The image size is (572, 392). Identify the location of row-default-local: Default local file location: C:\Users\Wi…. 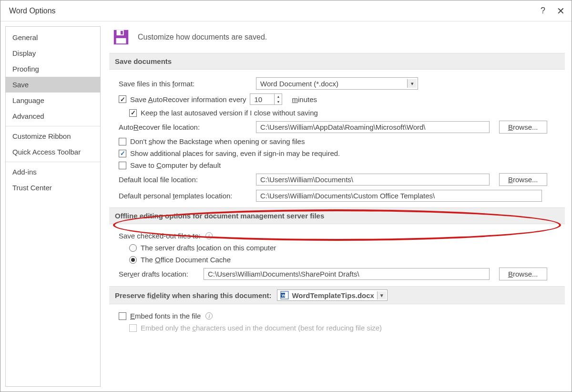
(337, 179).